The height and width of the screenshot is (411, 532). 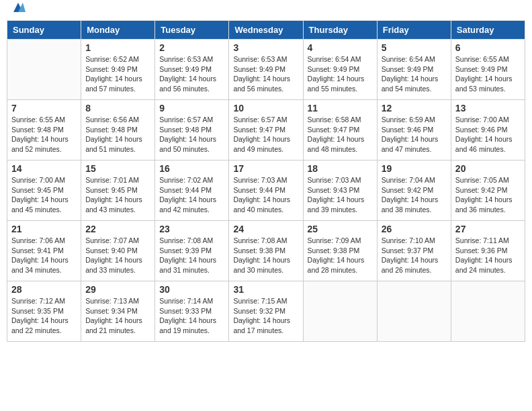 I want to click on day-info: Sunrise: 6:59 AMSunset: 9:46 PMDaylight:…, so click(x=414, y=134).